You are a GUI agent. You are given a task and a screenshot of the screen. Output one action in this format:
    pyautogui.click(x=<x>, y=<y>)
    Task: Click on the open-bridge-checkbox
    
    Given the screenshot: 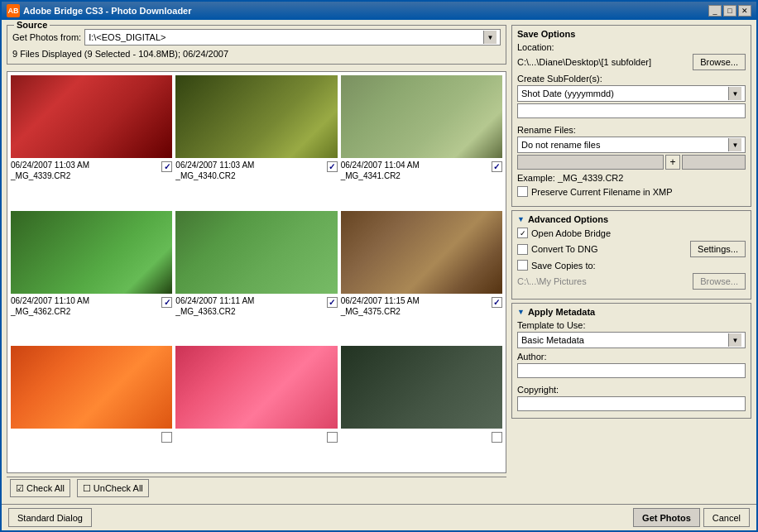 What is the action you would take?
    pyautogui.click(x=523, y=233)
    